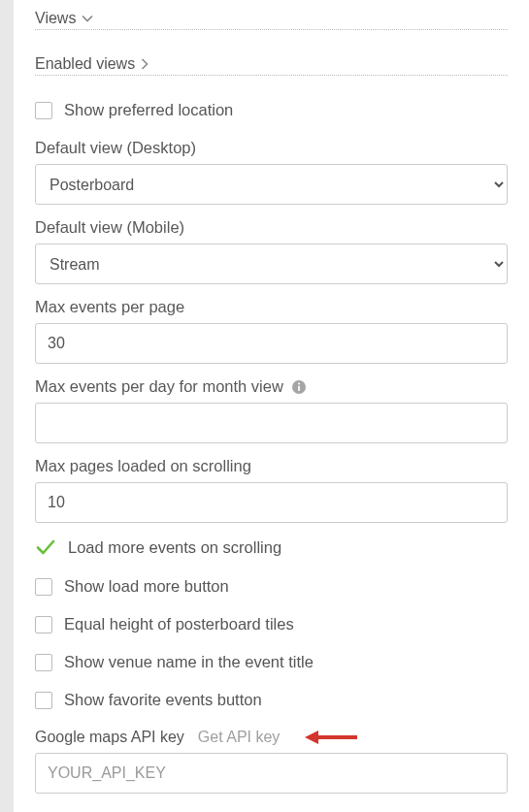 The height and width of the screenshot is (812, 529). Describe the element at coordinates (272, 343) in the screenshot. I see `max-events-page-input` at that location.